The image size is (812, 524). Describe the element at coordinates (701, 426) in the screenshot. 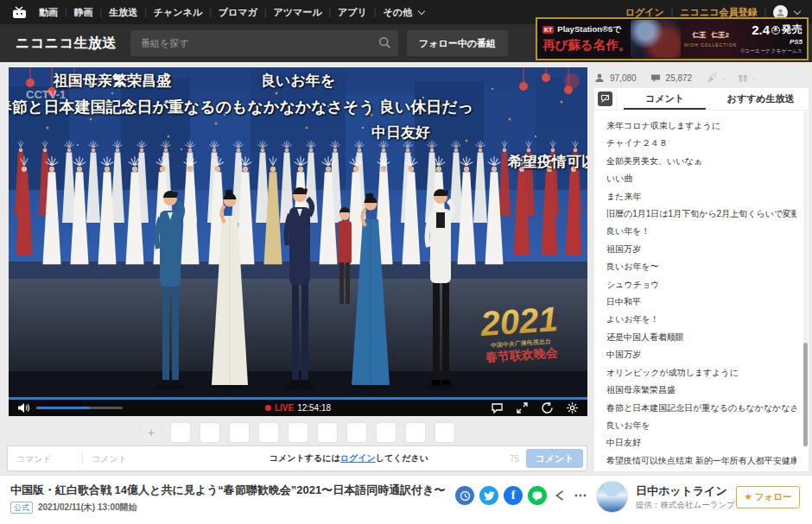

I see `live-comment: 良いお年を` at that location.